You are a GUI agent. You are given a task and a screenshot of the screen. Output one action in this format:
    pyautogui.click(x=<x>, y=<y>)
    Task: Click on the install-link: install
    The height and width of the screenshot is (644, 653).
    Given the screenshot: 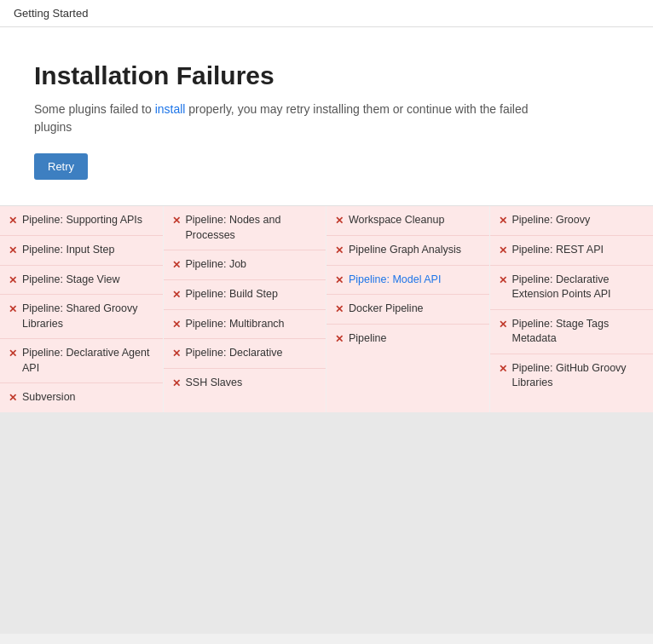 What is the action you would take?
    pyautogui.click(x=170, y=109)
    